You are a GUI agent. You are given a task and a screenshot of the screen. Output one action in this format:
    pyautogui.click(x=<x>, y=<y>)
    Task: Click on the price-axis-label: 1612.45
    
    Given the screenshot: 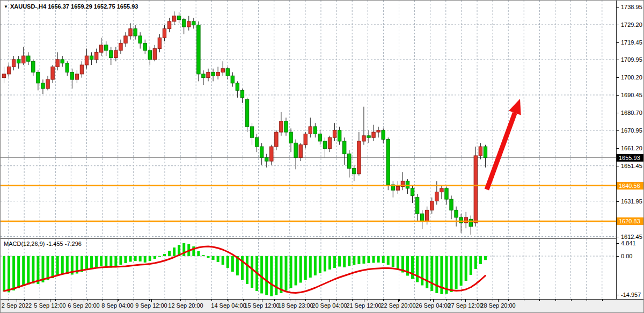 What is the action you would take?
    pyautogui.click(x=632, y=237)
    